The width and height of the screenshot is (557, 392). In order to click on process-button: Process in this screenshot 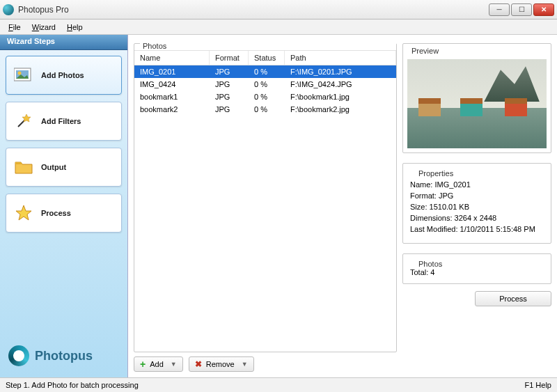, I will do `click(513, 299)`.